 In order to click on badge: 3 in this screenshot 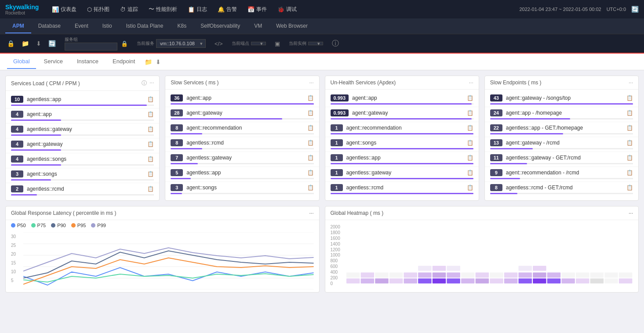, I will do `click(177, 188)`.